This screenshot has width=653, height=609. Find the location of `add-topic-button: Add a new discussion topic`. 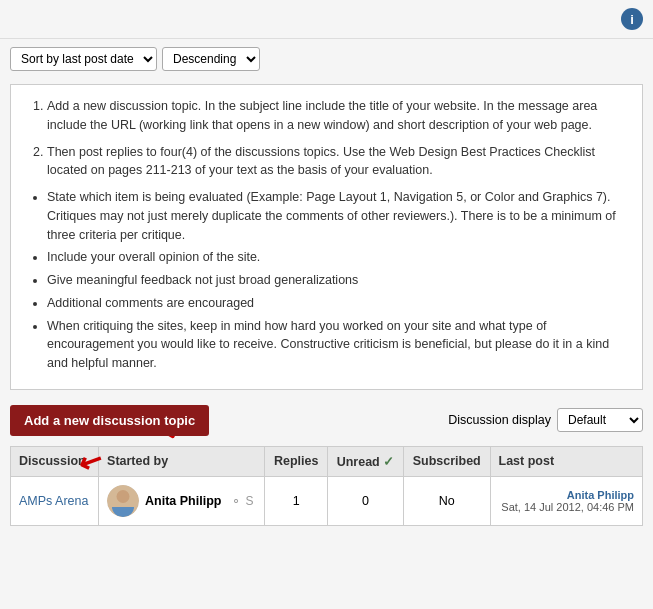

add-topic-button: Add a new discussion topic is located at coordinates (110, 420).